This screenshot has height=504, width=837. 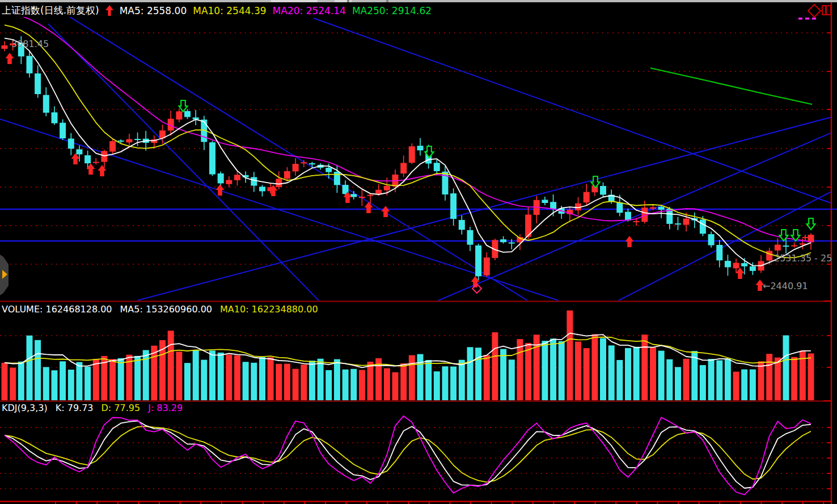 What do you see at coordinates (109, 10) in the screenshot?
I see `up-arrow-icon` at bounding box center [109, 10].